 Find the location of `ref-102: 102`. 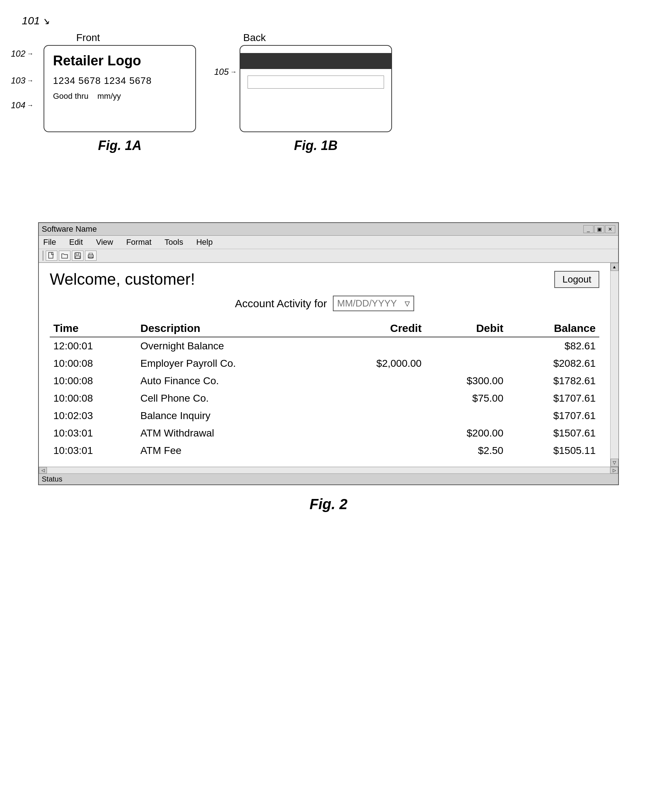

ref-102: 102 is located at coordinates (18, 54).